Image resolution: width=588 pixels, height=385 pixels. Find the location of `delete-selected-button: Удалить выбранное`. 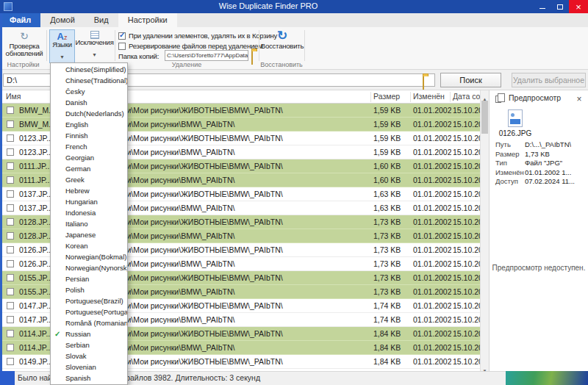

delete-selected-button: Удалить выбранное is located at coordinates (548, 80).